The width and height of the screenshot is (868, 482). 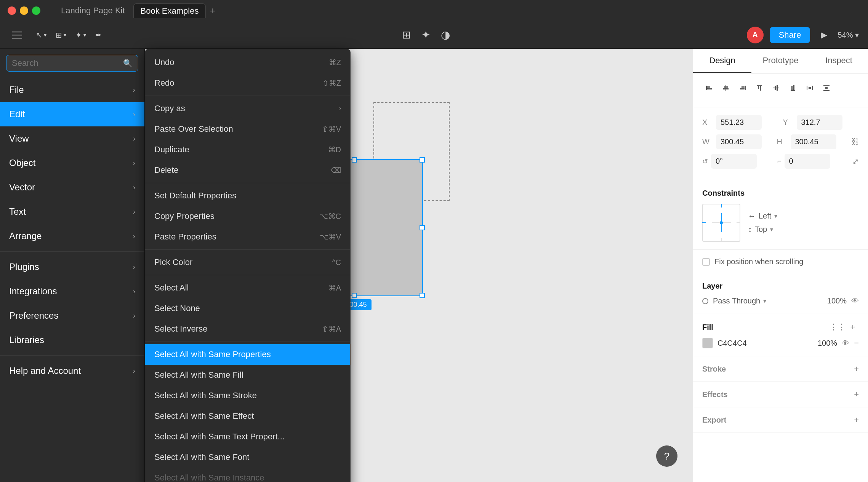 What do you see at coordinates (248, 416) in the screenshot?
I see `menu-item-same-effect: Select All with Same Effect` at bounding box center [248, 416].